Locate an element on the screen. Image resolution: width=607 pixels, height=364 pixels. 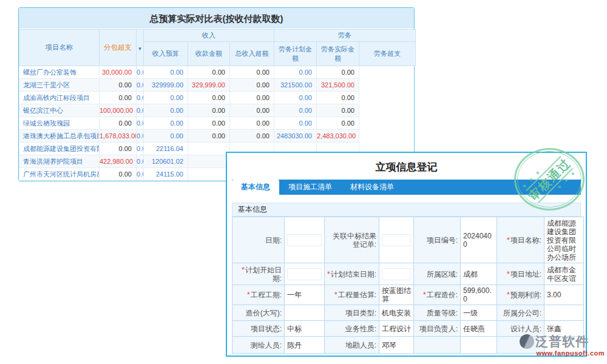
tab-基本信息: 基本信息 is located at coordinates (256, 187).